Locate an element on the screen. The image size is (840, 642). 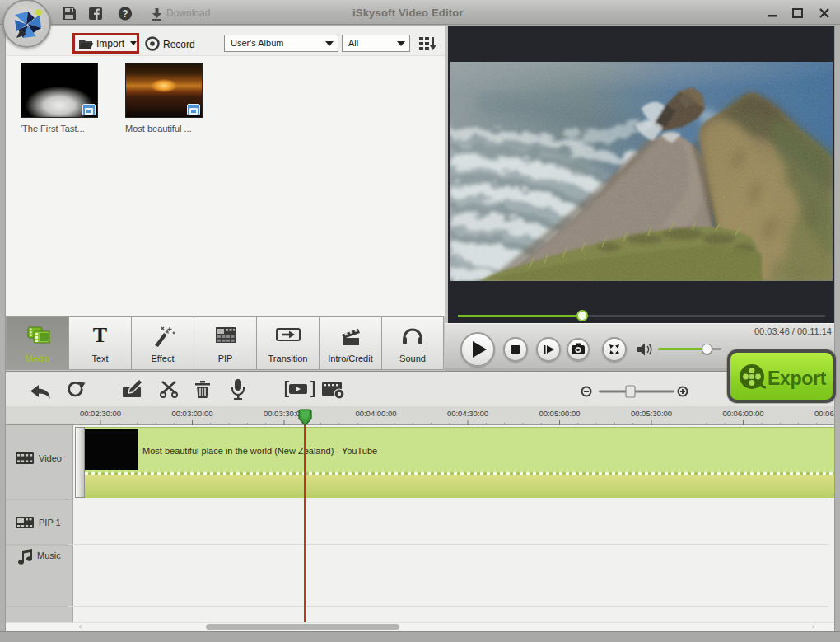
svg-text: 00:02:30:00 is located at coordinates (100, 414).